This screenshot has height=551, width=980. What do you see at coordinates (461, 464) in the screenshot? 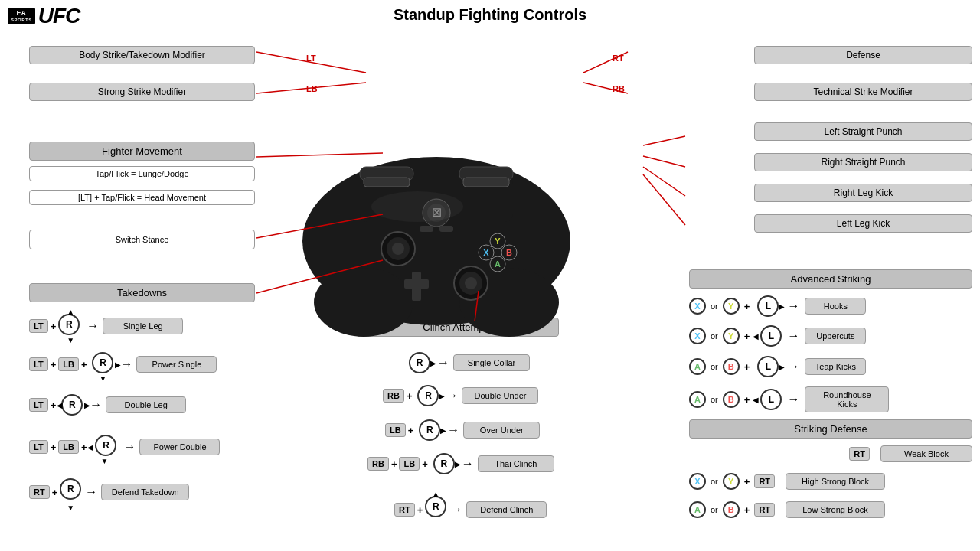
I see `thai-clinch-combo: RB + LB + R ▶ → Thai Clinch` at bounding box center [461, 464].